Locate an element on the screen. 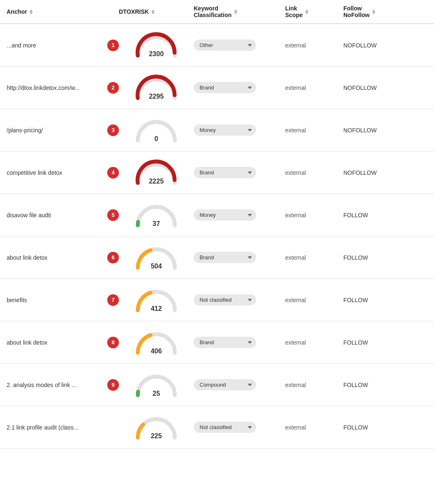 This screenshot has height=504, width=434. row-badge: 4 is located at coordinates (113, 173).